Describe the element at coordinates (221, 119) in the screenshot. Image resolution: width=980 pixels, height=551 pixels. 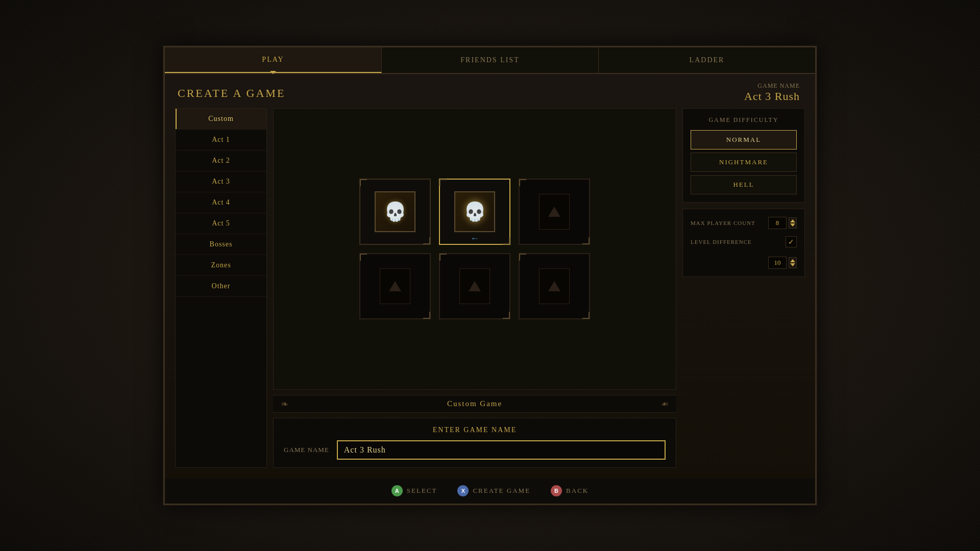
I see `sidebar-item-custom: Custom` at that location.